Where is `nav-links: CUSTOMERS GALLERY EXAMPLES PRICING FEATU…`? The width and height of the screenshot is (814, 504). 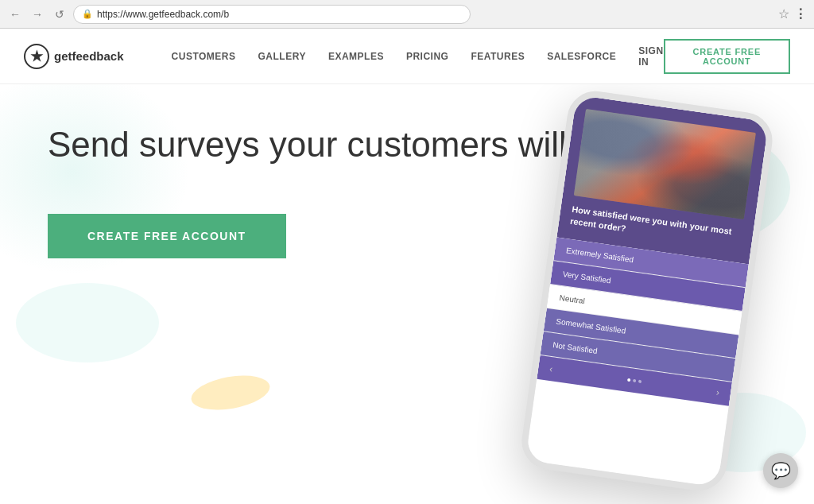
nav-links: CUSTOMERS GALLERY EXAMPLES PRICING FEATU… is located at coordinates (418, 56).